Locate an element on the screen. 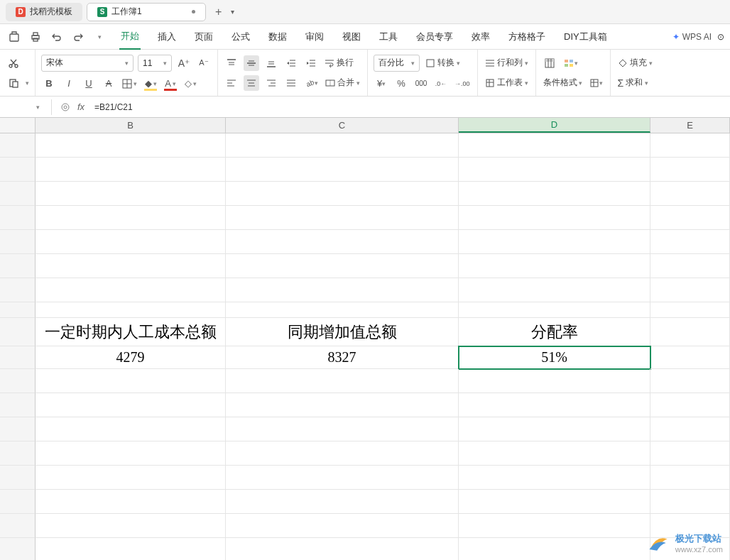  font-size-select: 11▾ is located at coordinates (155, 63).